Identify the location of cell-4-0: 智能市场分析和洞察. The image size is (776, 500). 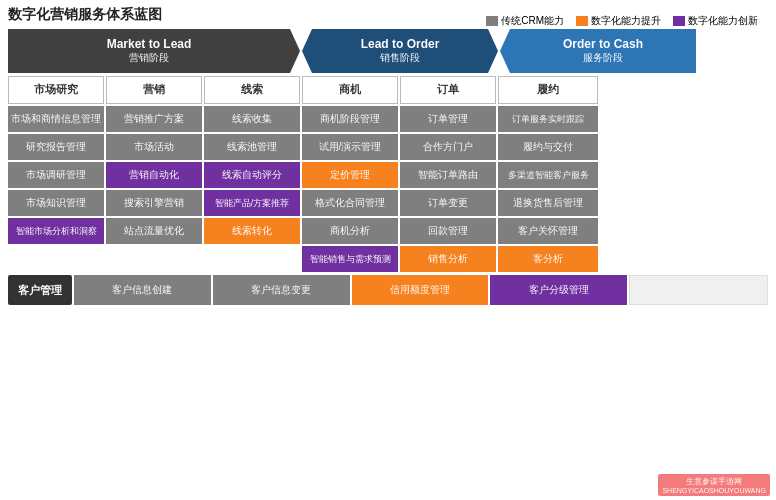
(56, 231).